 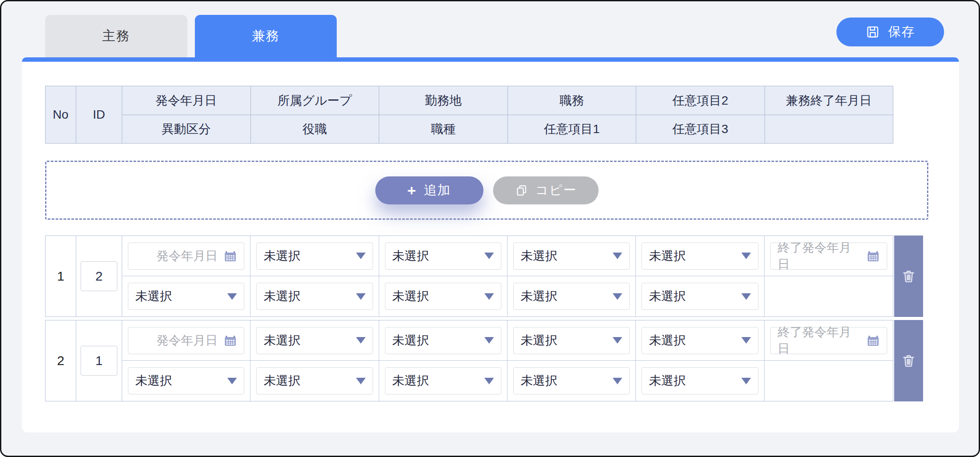 I want to click on cell-issue-date: 発令年月日, so click(x=187, y=341).